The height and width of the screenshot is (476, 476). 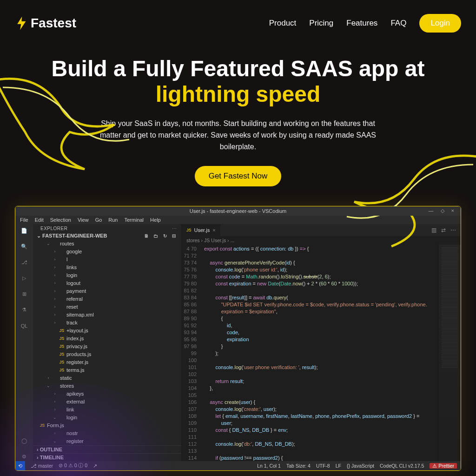 What do you see at coordinates (113, 220) in the screenshot?
I see `menu-run: Run` at bounding box center [113, 220].